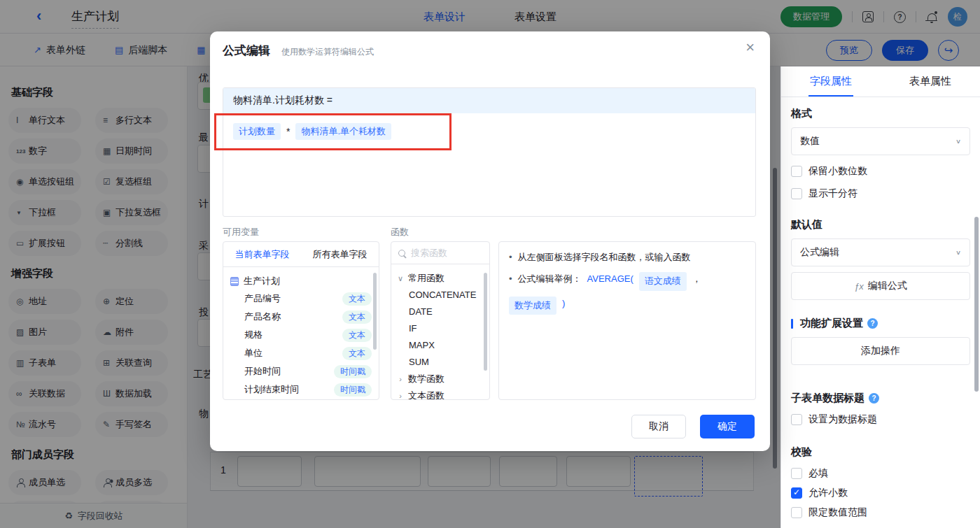  Describe the element at coordinates (881, 452) in the screenshot. I see `validation-label: 校验` at that location.